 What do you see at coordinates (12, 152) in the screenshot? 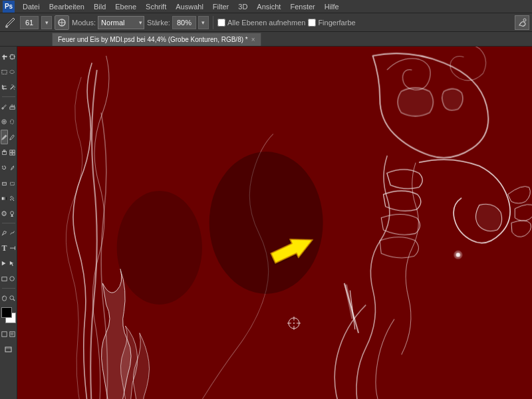
I see `pattern-stamp-tool` at bounding box center [12, 152].